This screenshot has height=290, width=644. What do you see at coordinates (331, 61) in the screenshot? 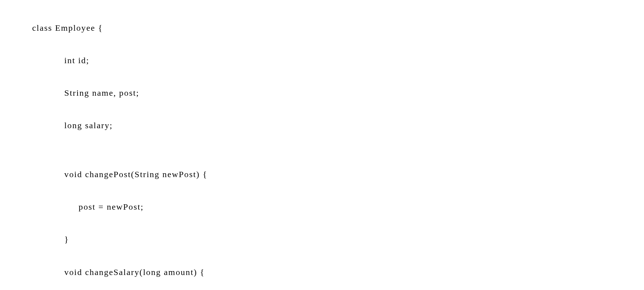
I see `code-line: int id;` at bounding box center [331, 61].